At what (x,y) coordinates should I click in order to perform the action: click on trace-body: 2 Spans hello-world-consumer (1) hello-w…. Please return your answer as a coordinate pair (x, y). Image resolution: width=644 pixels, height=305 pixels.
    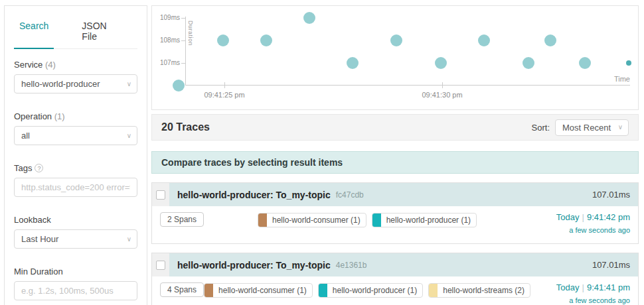
    Looking at the image, I should click on (395, 225).